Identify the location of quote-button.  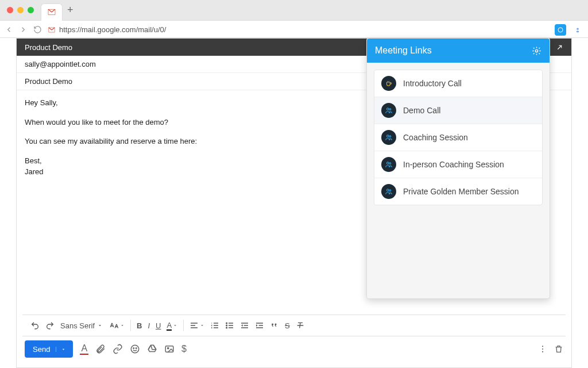
(274, 325).